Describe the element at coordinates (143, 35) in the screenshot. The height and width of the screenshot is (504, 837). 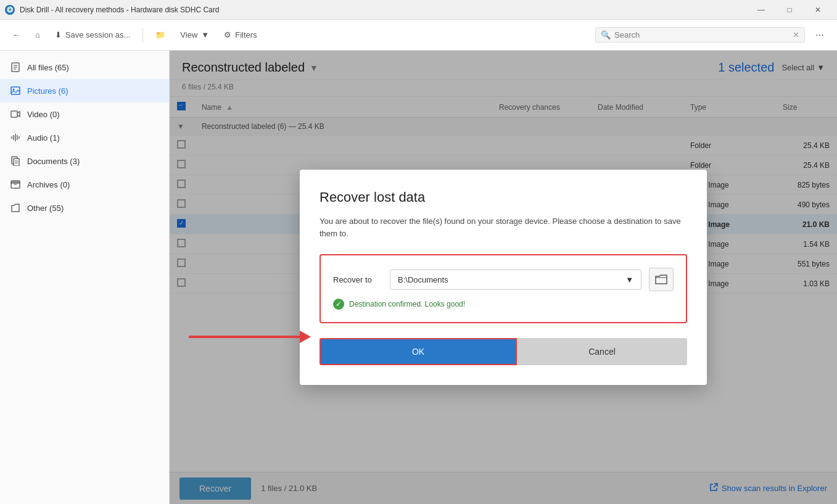
I see `toolbar-separator` at that location.